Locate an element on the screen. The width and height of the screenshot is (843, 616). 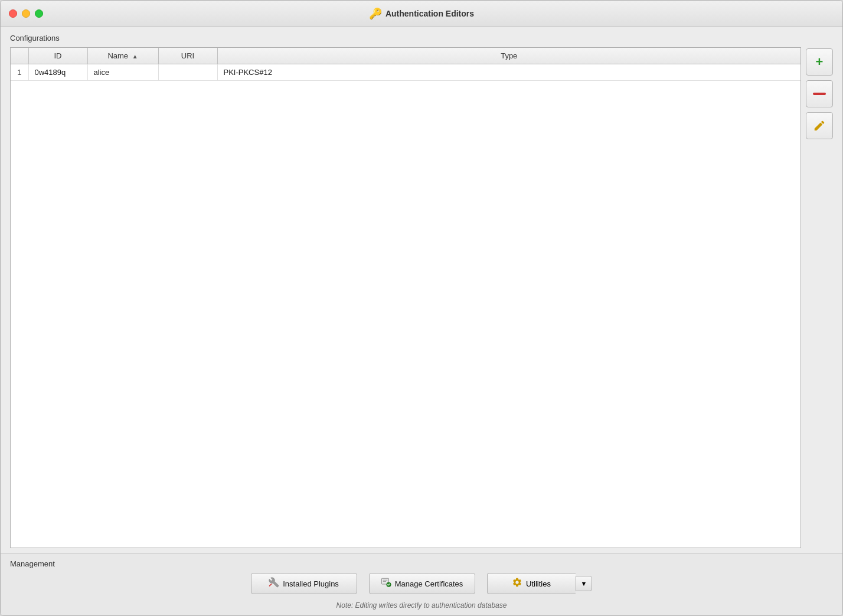
cell-name: alice is located at coordinates (123, 73).